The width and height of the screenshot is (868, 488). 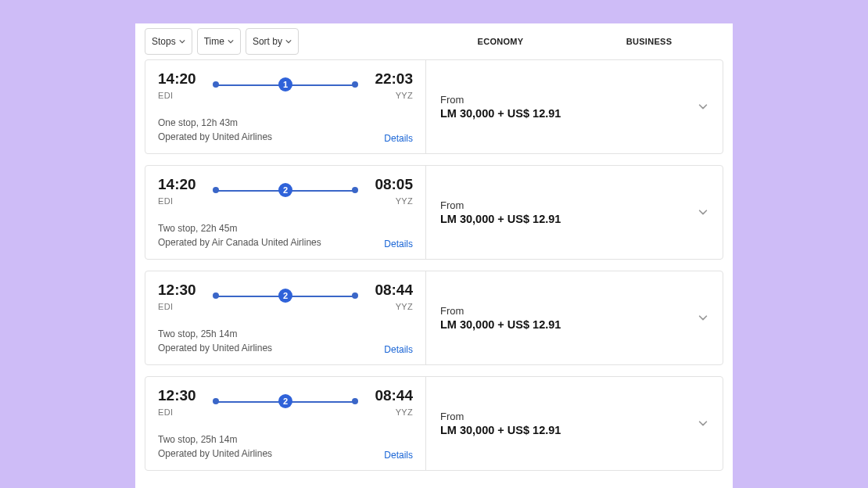 What do you see at coordinates (285, 41) in the screenshot?
I see `filters: Stops Time Sort by` at bounding box center [285, 41].